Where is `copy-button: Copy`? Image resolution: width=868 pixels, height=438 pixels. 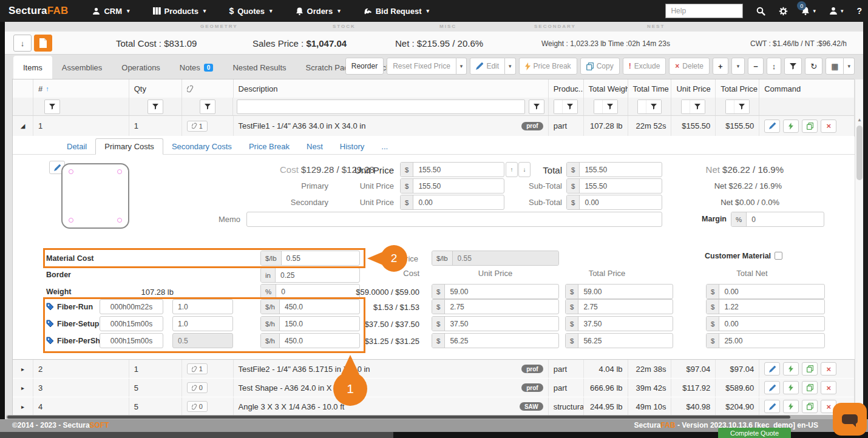 copy-button: Copy is located at coordinates (600, 66).